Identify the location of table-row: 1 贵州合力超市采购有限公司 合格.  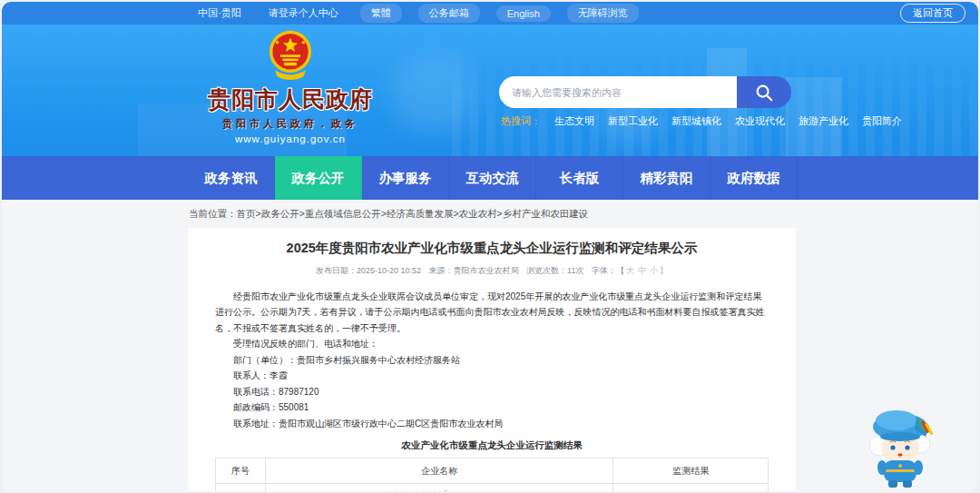
(492, 488).